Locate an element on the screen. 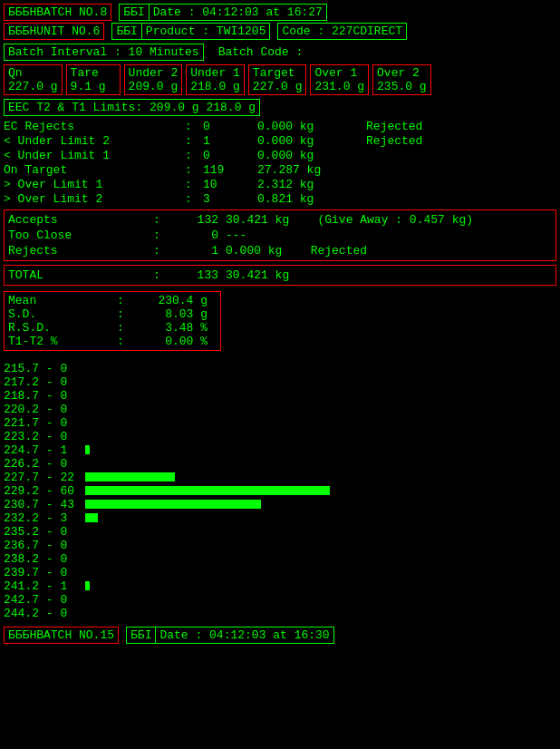  rsd-val: 3.48 % is located at coordinates (171, 328).